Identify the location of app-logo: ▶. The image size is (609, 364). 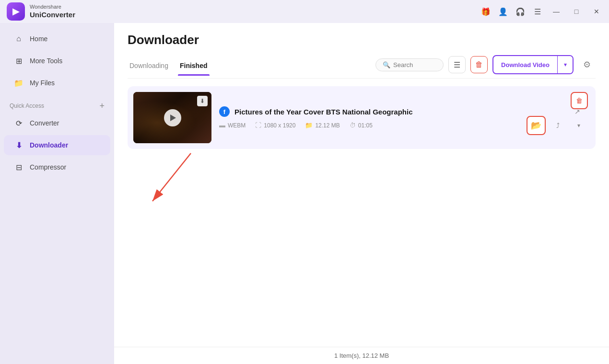
(16, 11).